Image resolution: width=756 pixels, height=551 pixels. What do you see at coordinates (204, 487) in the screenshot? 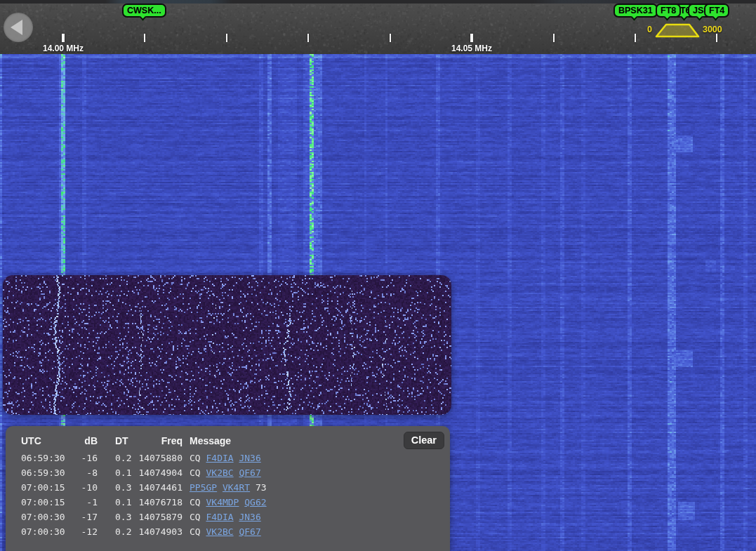
I see `callsign-link: PP5GP` at bounding box center [204, 487].